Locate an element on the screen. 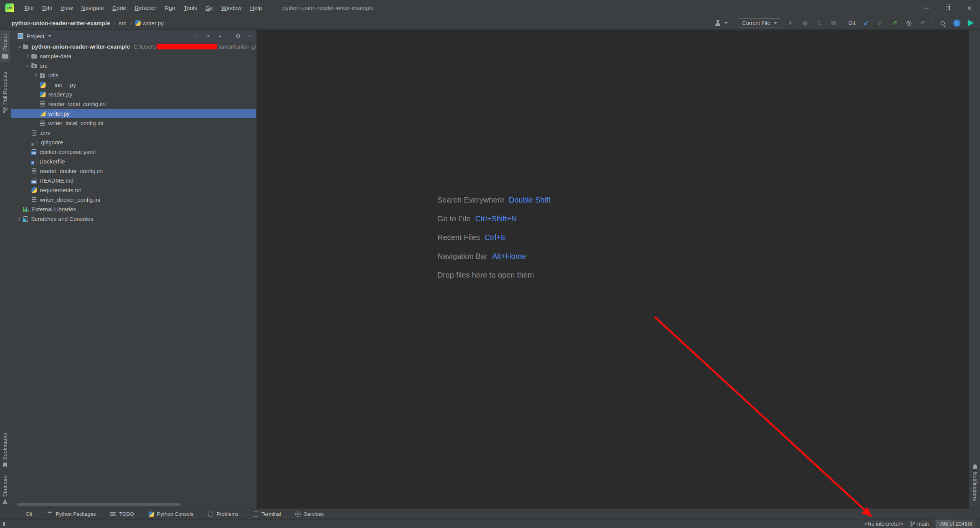 Image resolution: width=980 pixels, height=528 pixels. tool-window-button: Problems is located at coordinates (223, 514).